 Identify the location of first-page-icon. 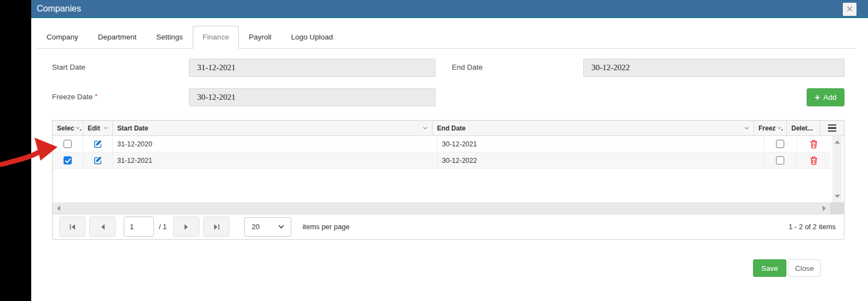
(72, 227).